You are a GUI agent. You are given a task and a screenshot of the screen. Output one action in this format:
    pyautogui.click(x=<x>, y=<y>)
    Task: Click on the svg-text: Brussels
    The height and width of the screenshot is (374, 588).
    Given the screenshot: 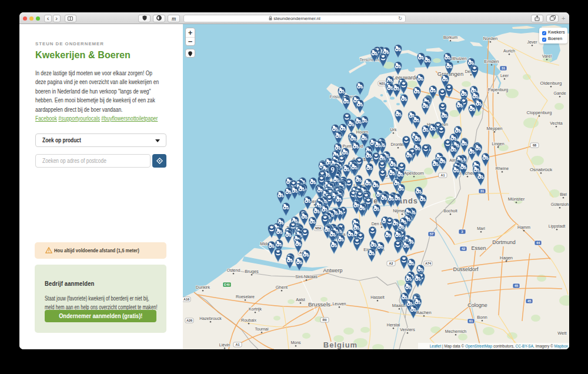 What is the action you would take?
    pyautogui.click(x=319, y=305)
    